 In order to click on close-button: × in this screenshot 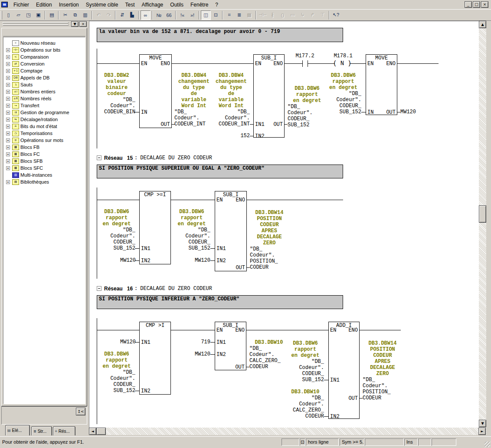, I will do `click(485, 4)`.